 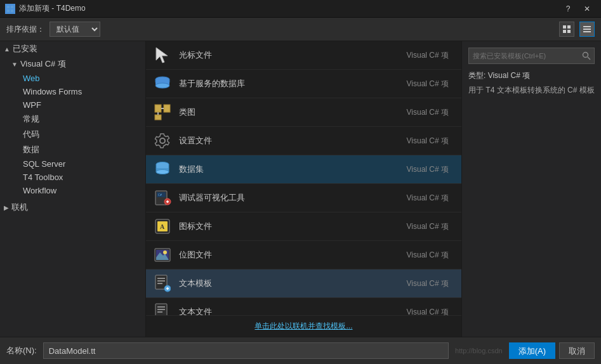 What do you see at coordinates (162, 169) in the screenshot?
I see `dataset-icon` at bounding box center [162, 169].